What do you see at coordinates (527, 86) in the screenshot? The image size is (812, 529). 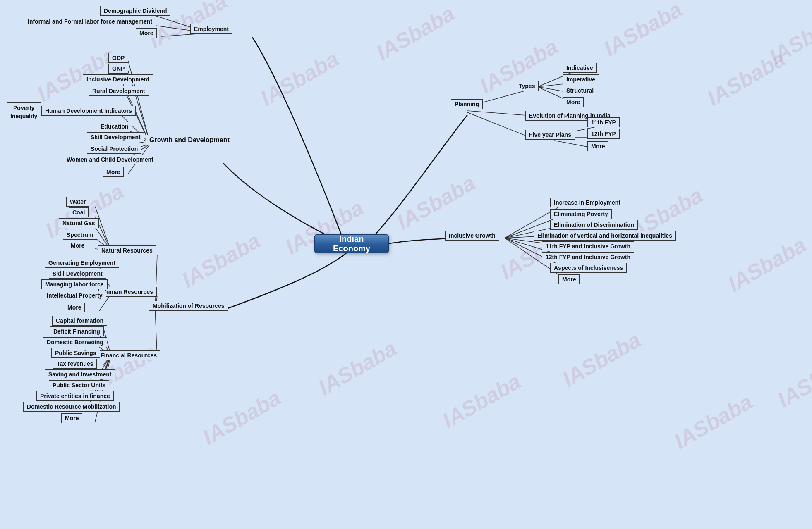 I see `node-types: Types` at bounding box center [527, 86].